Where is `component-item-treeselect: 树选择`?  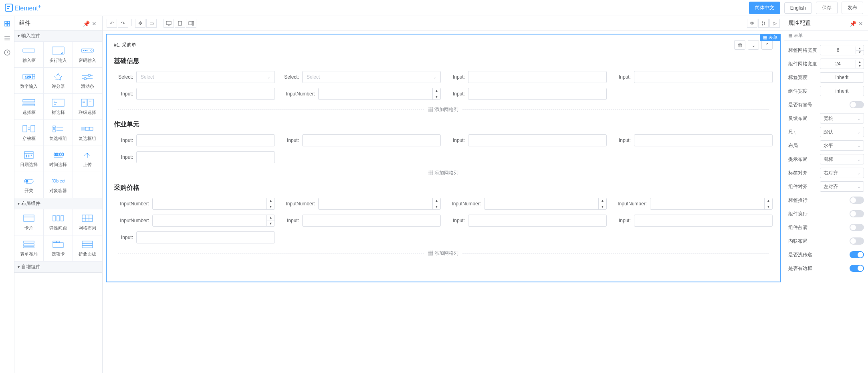
component-item-treeselect: 树选择 is located at coordinates (58, 107).